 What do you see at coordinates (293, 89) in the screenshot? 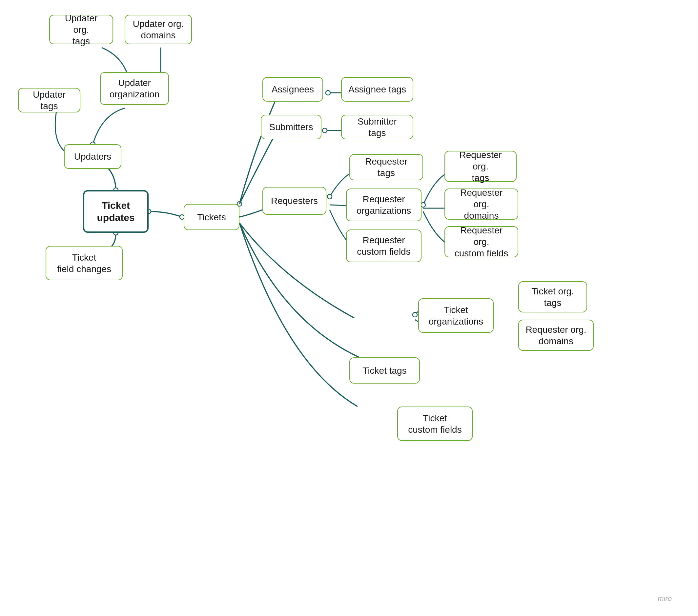
I see `node-assignees-label: Assignees` at bounding box center [293, 89].